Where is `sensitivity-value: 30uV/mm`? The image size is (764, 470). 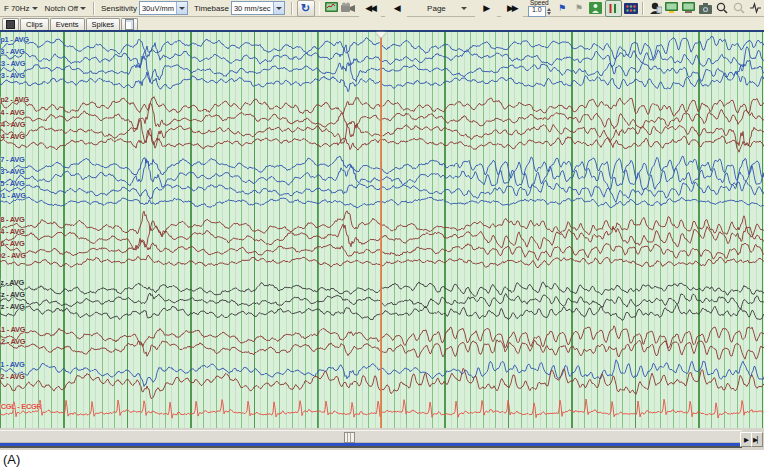
sensitivity-value: 30uV/mm is located at coordinates (158, 8).